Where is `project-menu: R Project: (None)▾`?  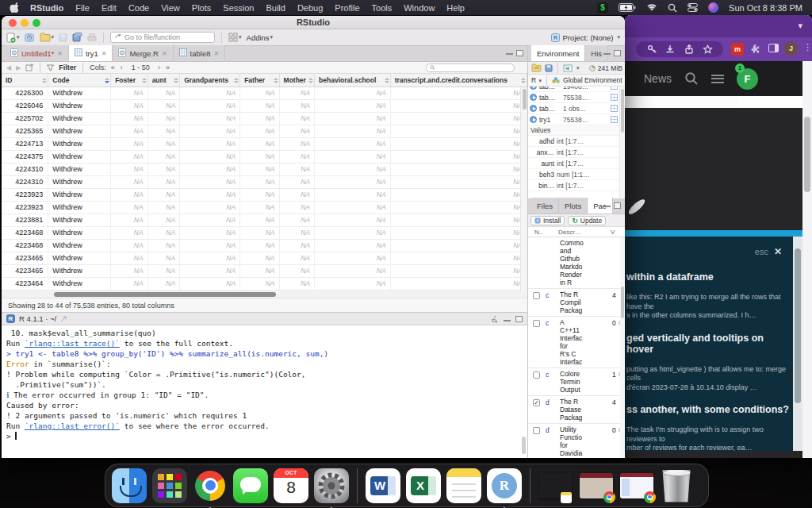
project-menu: R Project: (None)▾ is located at coordinates (585, 38).